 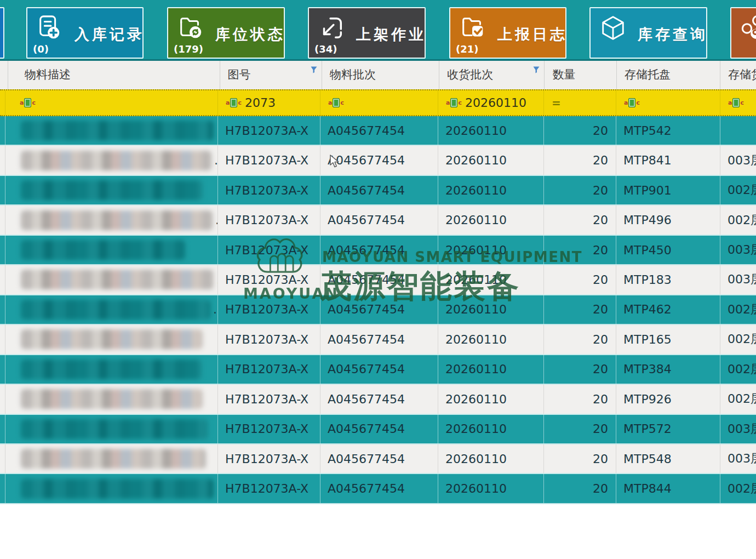 What do you see at coordinates (738, 103) in the screenshot?
I see `filter-cell-location: ac` at bounding box center [738, 103].